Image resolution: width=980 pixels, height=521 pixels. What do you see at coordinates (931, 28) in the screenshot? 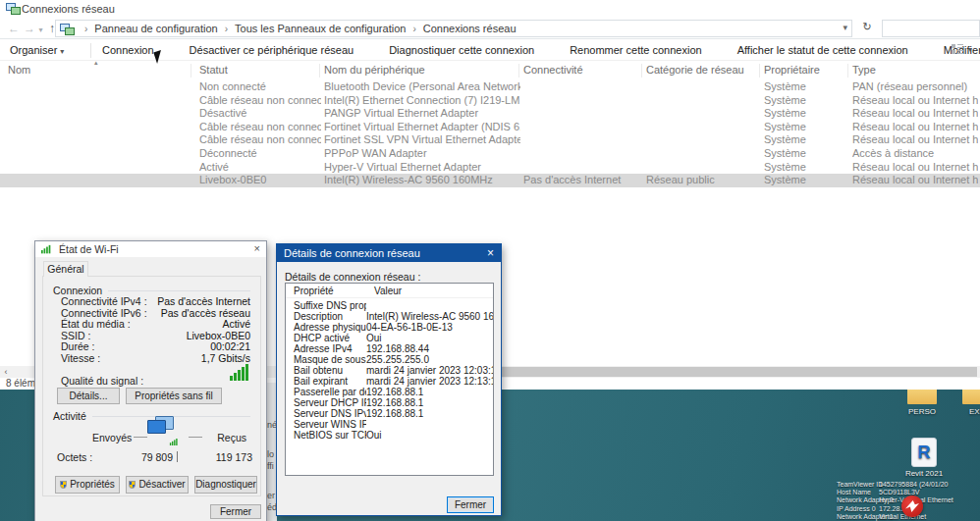
I see `search-input` at bounding box center [931, 28].